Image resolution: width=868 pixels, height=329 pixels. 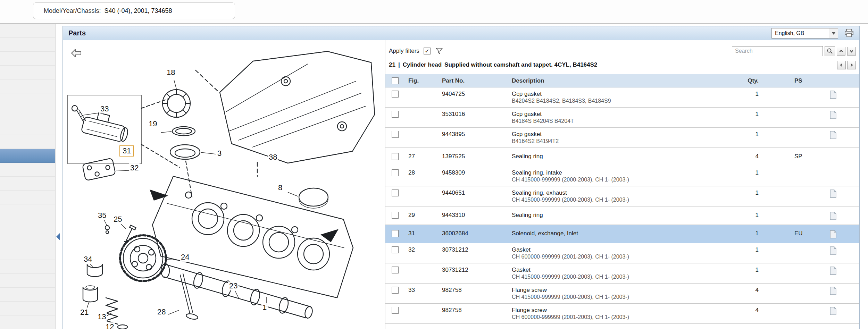 I want to click on diagram-label-34: 34, so click(x=88, y=259).